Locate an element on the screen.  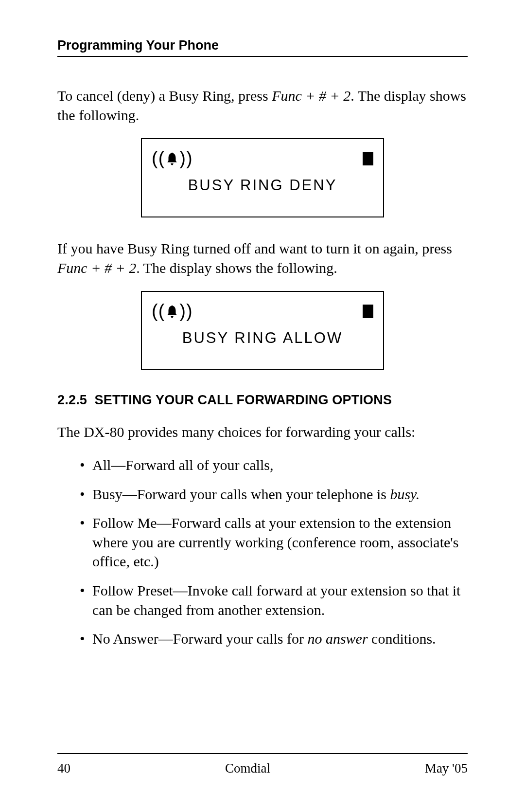
text: To cancel (deny) a Busy Ring, press is located at coordinates (164, 95).